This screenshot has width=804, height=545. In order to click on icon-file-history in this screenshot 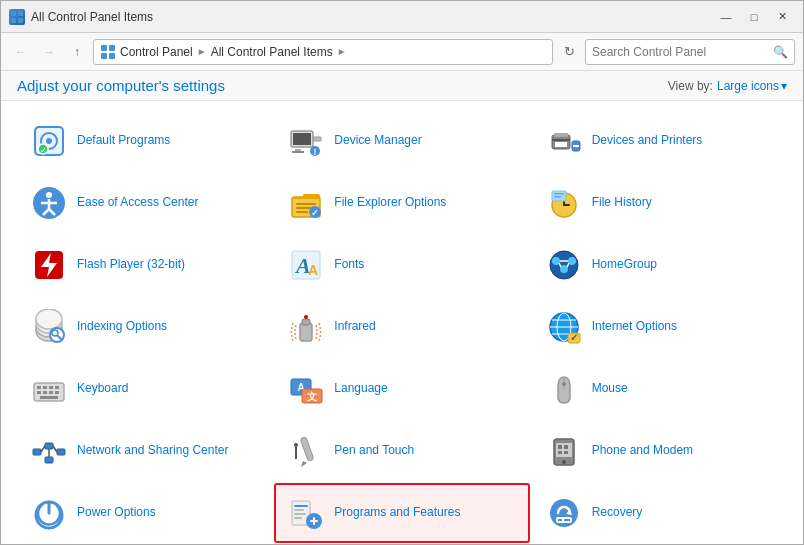, I will do `click(564, 203)`.